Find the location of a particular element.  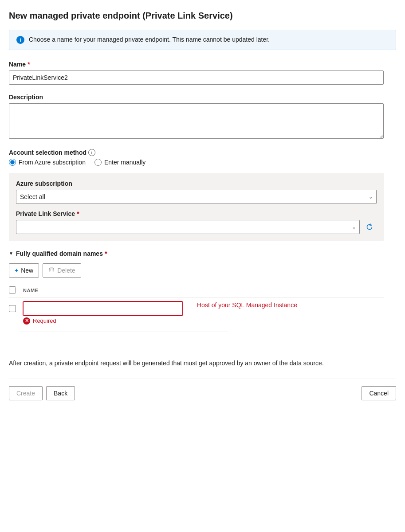

info-icon: i is located at coordinates (20, 40).